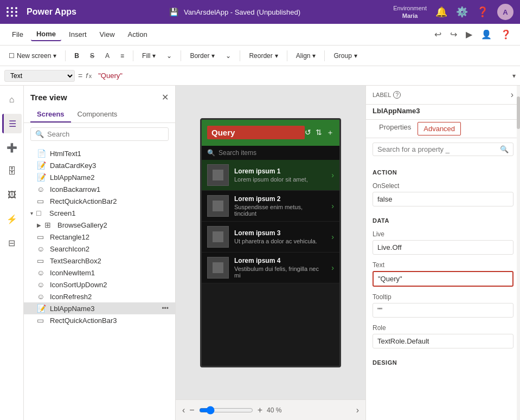 Image resolution: width=520 pixels, height=420 pixels. I want to click on menu-view: View, so click(107, 35).